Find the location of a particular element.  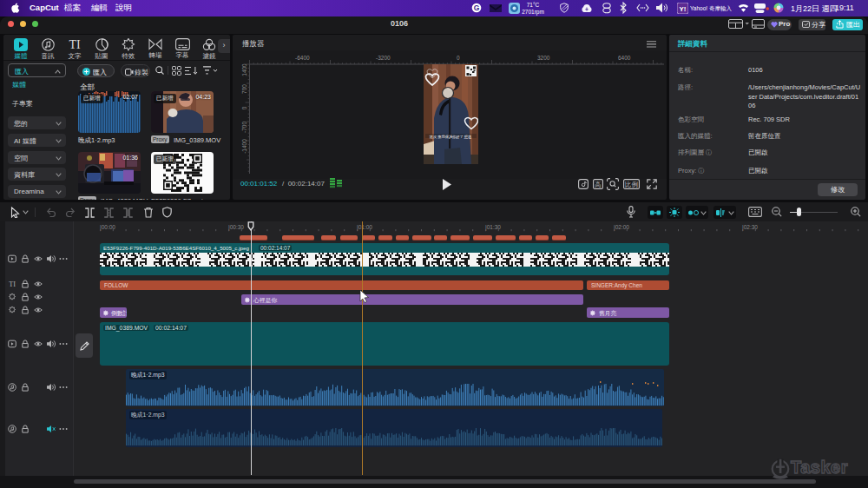

svg-text: 高 is located at coordinates (598, 184).